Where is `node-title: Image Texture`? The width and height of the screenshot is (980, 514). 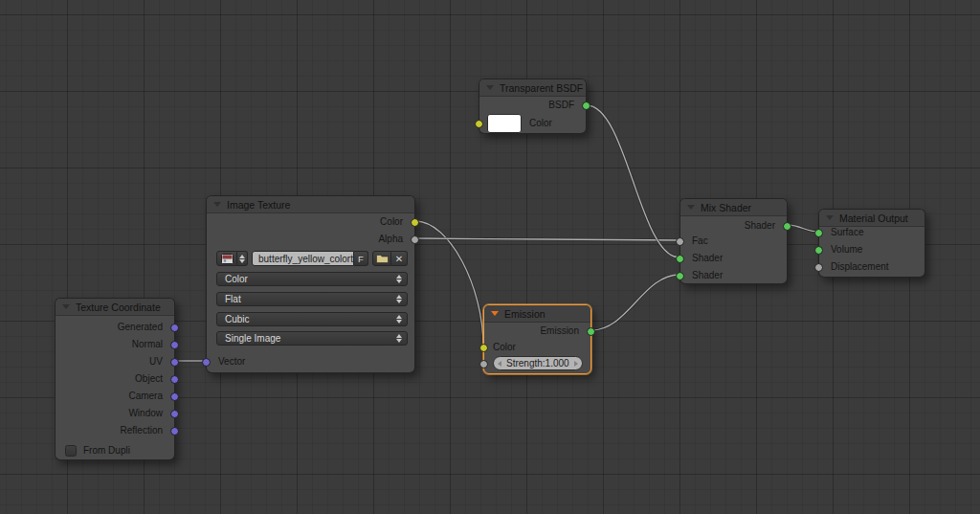 node-title: Image Texture is located at coordinates (258, 205).